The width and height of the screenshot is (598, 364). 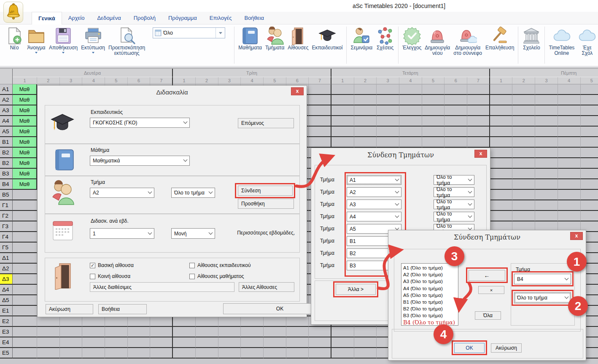 What do you see at coordinates (430, 295) in the screenshot?
I see `list-item: A5 (Όλο το τμήμα)` at bounding box center [430, 295].